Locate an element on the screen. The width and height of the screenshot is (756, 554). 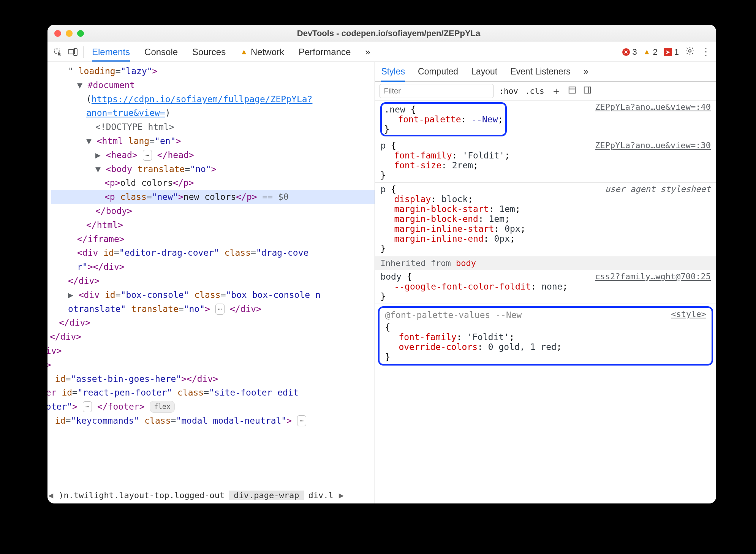
dom-node: <!DOCTYPE html> is located at coordinates (213, 127).